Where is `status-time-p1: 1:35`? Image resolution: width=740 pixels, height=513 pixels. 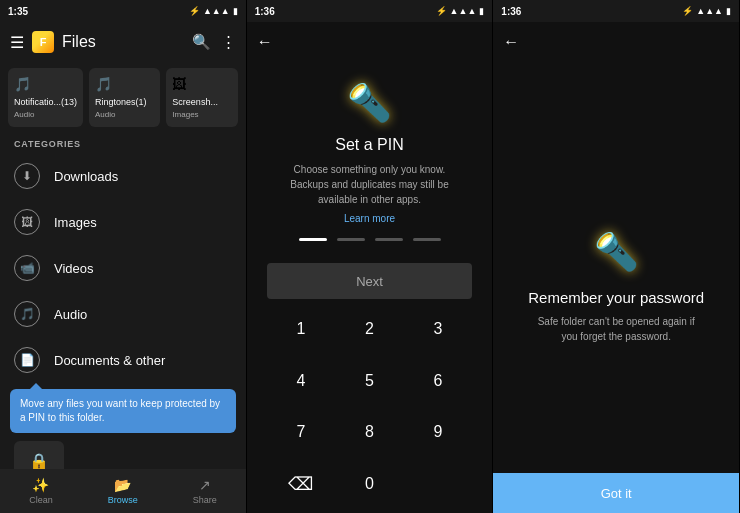
status-time-p1: 1:35 is located at coordinates (18, 12).